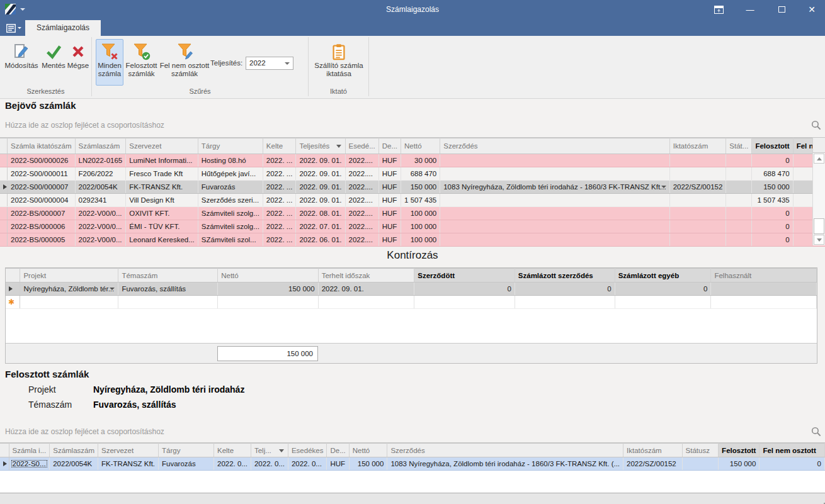 This screenshot has height=504, width=825. I want to click on table-row: 2022-S00/000011F206/2022Fresco Trade Kft…, so click(412, 174).